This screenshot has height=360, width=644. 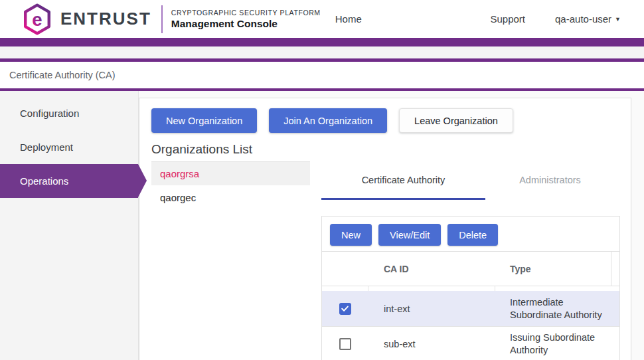 What do you see at coordinates (471, 288) in the screenshot?
I see `table-gap-strip` at bounding box center [471, 288].